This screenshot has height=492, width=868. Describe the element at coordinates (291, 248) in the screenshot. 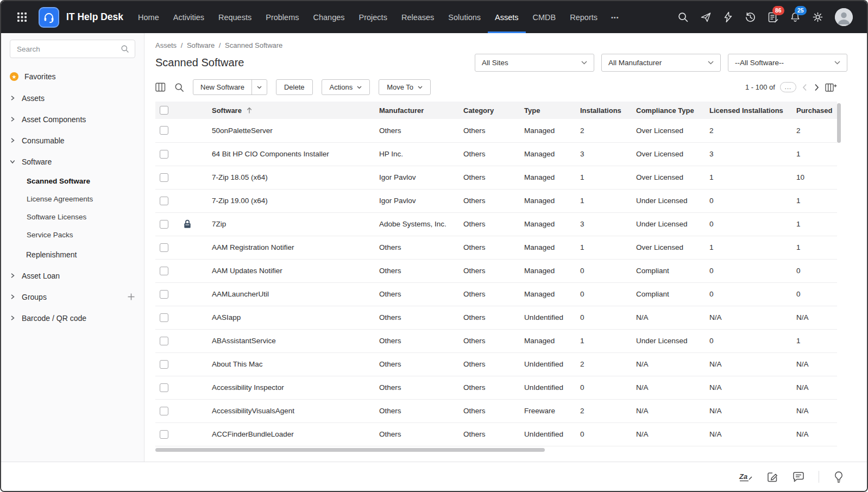

I see `cell-software: AAM Registration Notifier` at that location.